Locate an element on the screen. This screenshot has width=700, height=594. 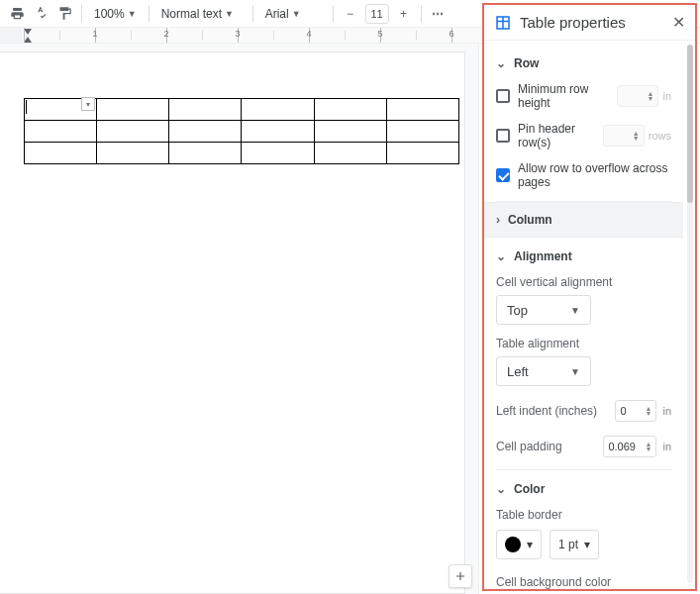
close-icon: ✕ is located at coordinates (679, 22).